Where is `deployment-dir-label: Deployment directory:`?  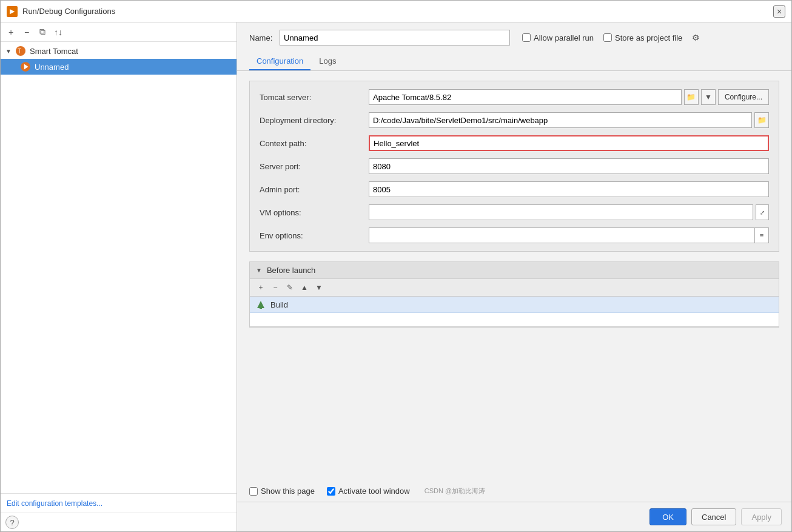 deployment-dir-label: Deployment directory: is located at coordinates (314, 120).